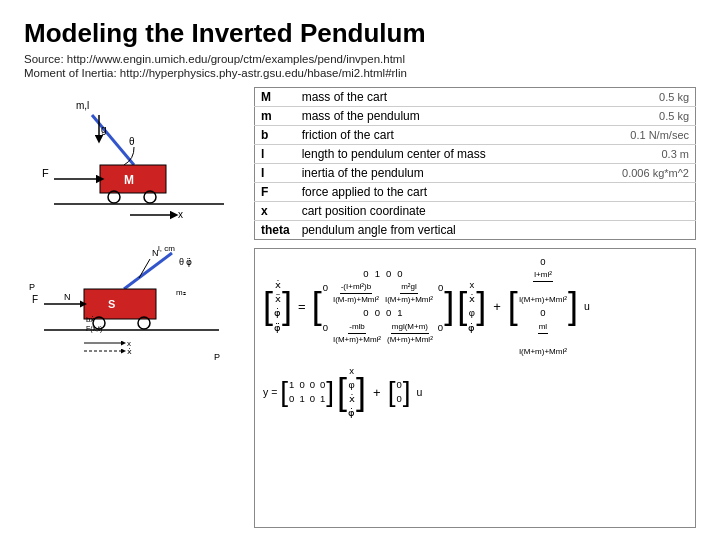 The image size is (720, 540). Describe the element at coordinates (360, 59) in the screenshot. I see `source-line-1: Source: http://www.engin.umich.edu/group…` at that location.